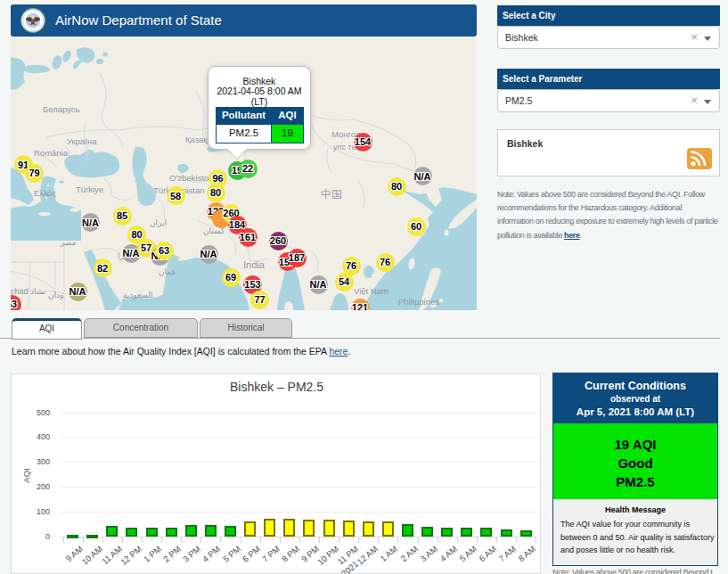  What do you see at coordinates (255, 265) in the screenshot?
I see `svg-text: India` at bounding box center [255, 265].